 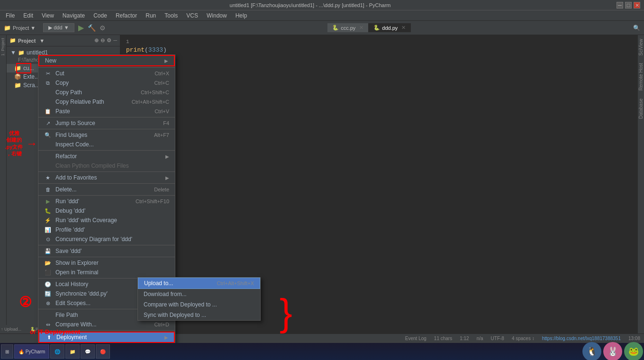 What do you see at coordinates (62, 83) in the screenshot?
I see `ctx-copy-label: Copy` at bounding box center [62, 83].